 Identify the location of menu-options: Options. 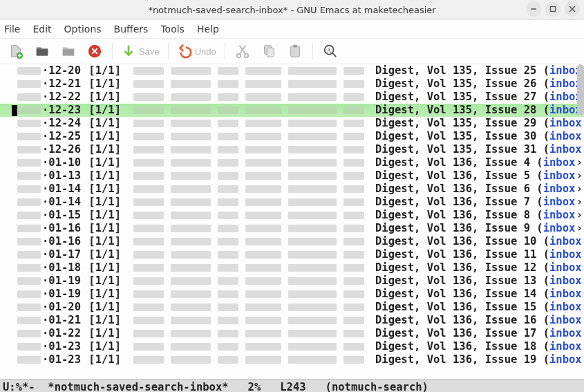
(83, 29).